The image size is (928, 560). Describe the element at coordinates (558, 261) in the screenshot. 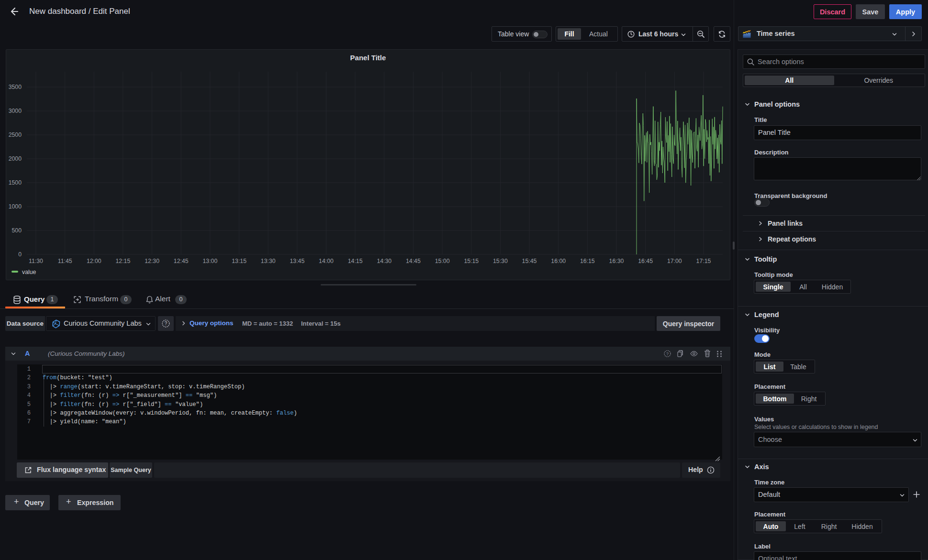

I see `svg-text: 16:00` at that location.